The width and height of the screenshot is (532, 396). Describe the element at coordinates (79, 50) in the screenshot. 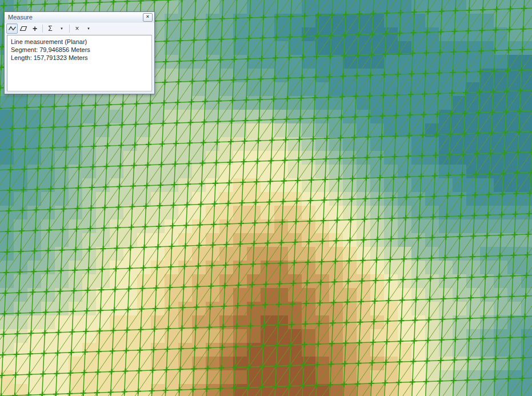

I see `segment-length-text: Segment: 79,946856 Meters` at that location.